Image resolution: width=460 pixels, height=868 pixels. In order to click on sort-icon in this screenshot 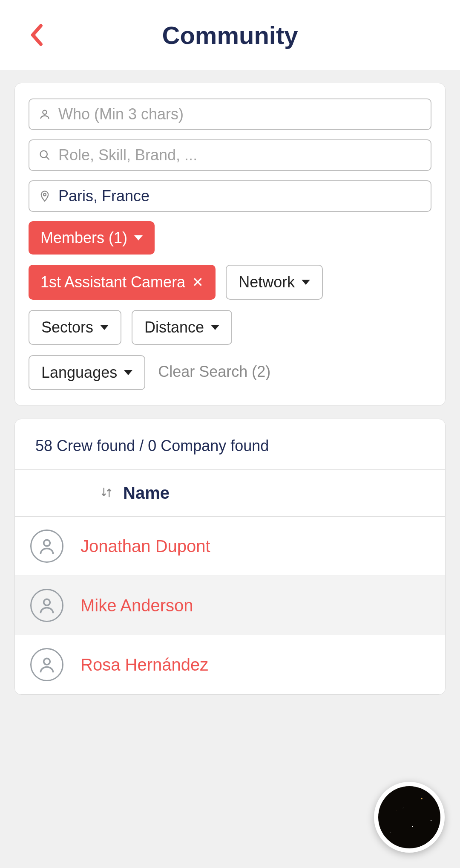, I will do `click(107, 493)`.